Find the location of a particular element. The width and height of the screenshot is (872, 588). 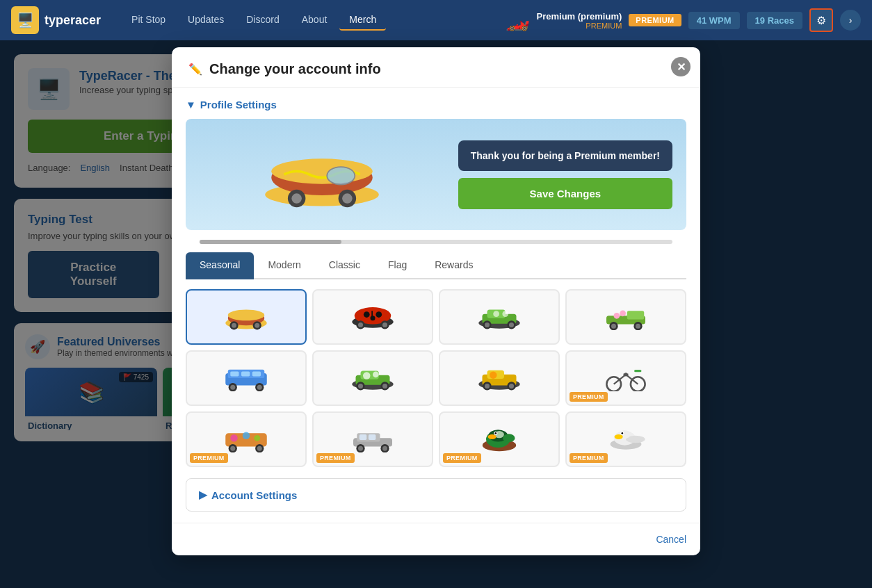

cancel-button: Cancel is located at coordinates (671, 539).